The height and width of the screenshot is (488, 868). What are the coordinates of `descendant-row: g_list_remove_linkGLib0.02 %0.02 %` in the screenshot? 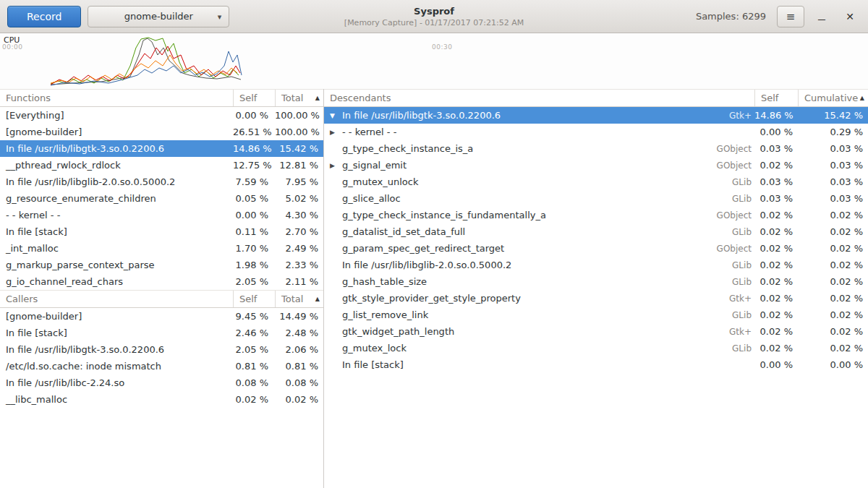 It's located at (596, 315).